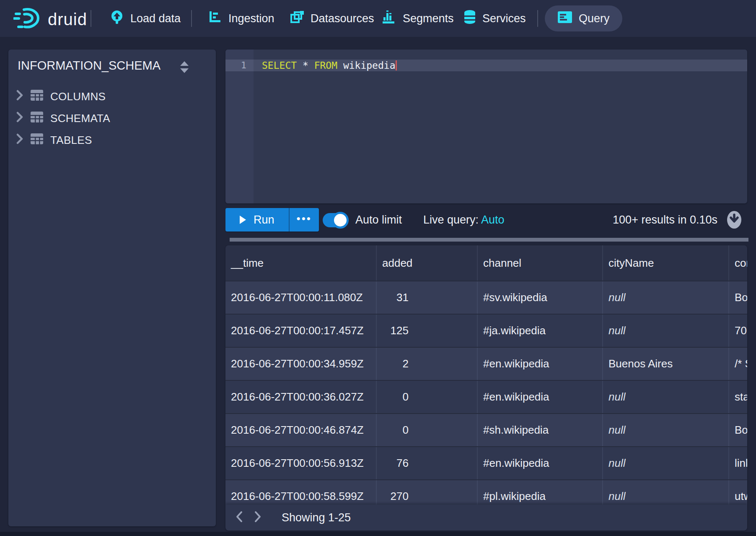  Describe the element at coordinates (666, 263) in the screenshot. I see `column-header-cityname: cityName` at that location.